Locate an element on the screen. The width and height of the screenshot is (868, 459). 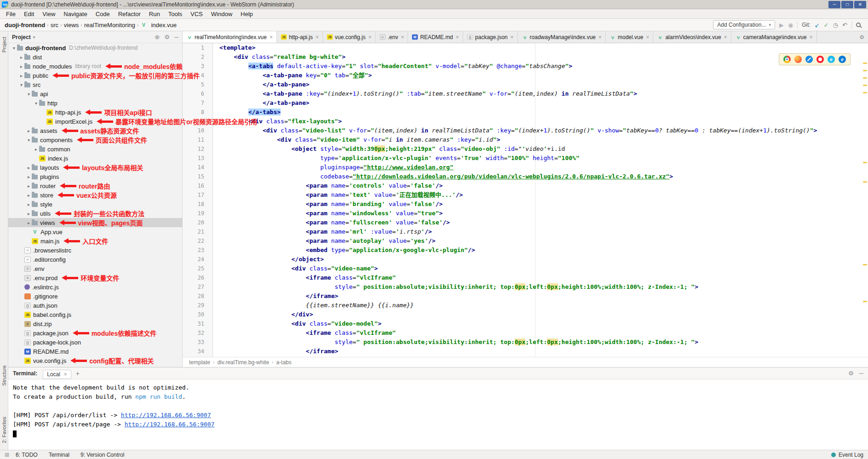
tree-item-views: ▸viewsview视图、pages页面 is located at coordinates (96, 223).